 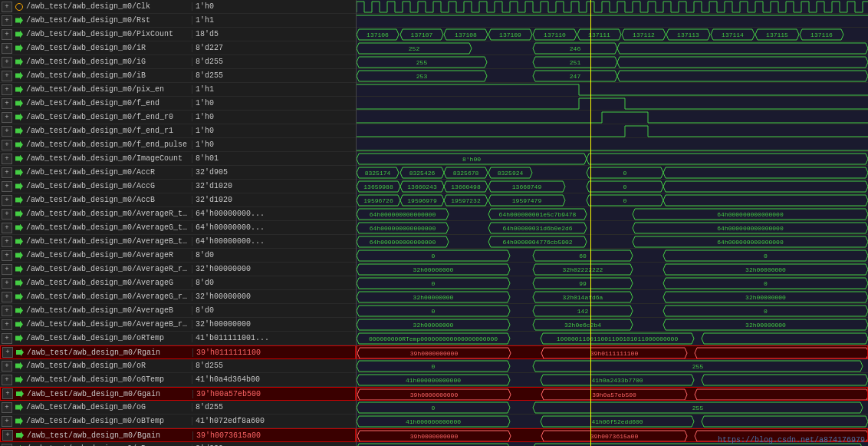 What do you see at coordinates (612, 283) in the screenshot?
I see `waveform-row: 0990` at bounding box center [612, 283].